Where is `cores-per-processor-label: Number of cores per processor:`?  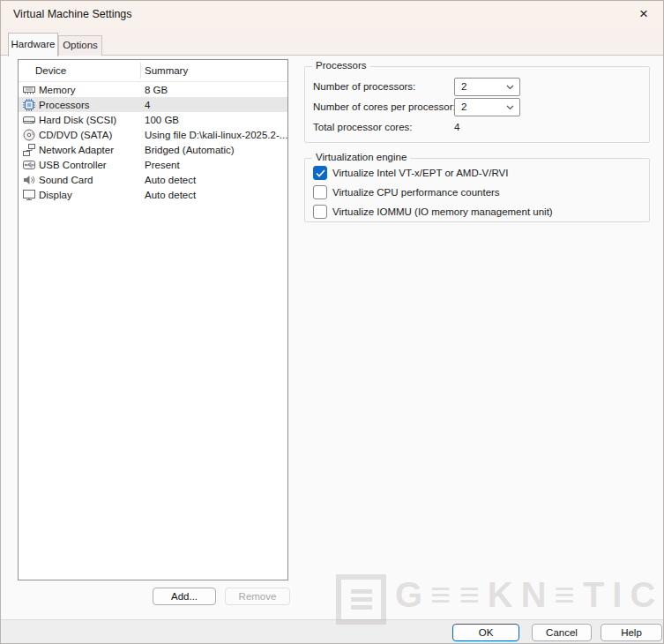
cores-per-processor-label: Number of cores per processor: is located at coordinates (384, 107).